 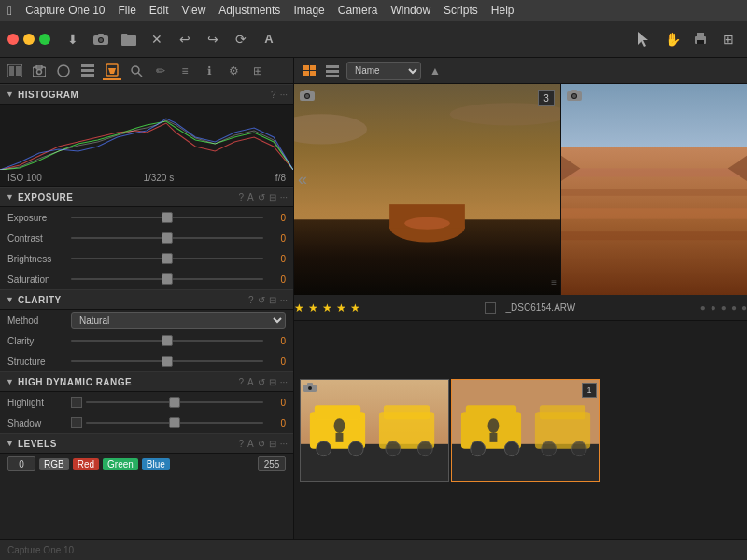 I want to click on window-maximize, so click(x=45, y=39).